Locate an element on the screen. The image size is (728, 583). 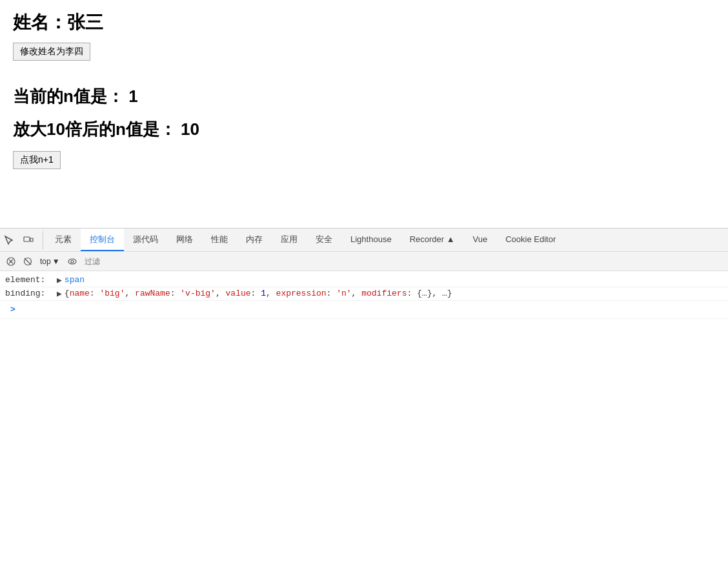
devtools-tab-security: 安全 is located at coordinates (324, 240).